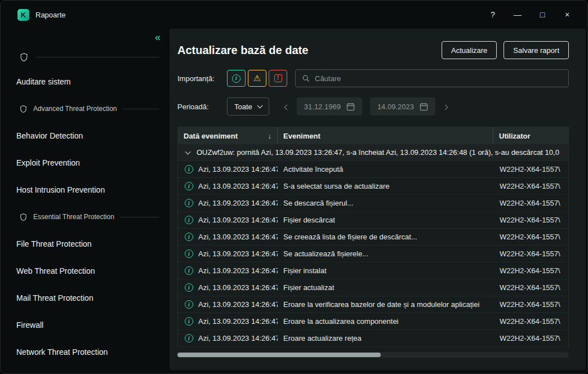 The width and height of the screenshot is (588, 374). What do you see at coordinates (536, 50) in the screenshot?
I see `save-report-button: Salvare raport` at bounding box center [536, 50].